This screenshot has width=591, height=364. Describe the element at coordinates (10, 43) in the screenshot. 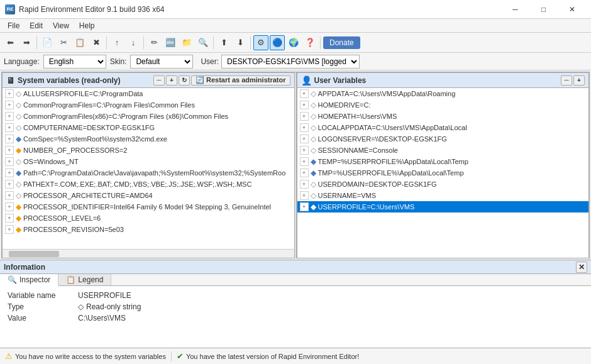

I see `back-button: ⬅` at that location.